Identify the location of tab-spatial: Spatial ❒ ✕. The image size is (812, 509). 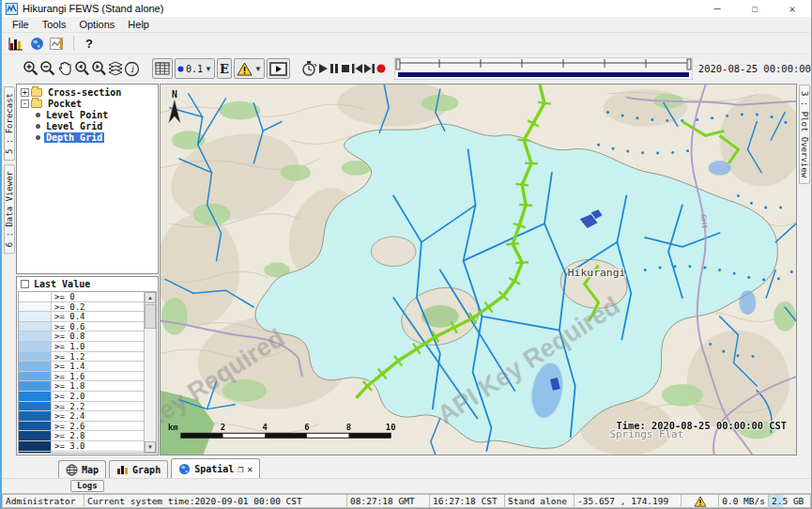
(216, 468).